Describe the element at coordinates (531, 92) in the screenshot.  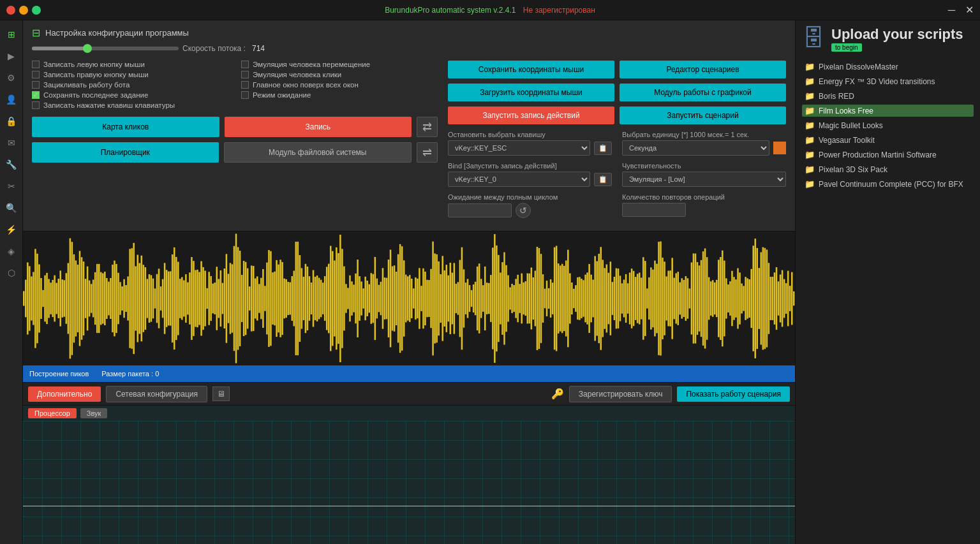
I see `load-coords-button: Загрузить координаты мыши` at that location.